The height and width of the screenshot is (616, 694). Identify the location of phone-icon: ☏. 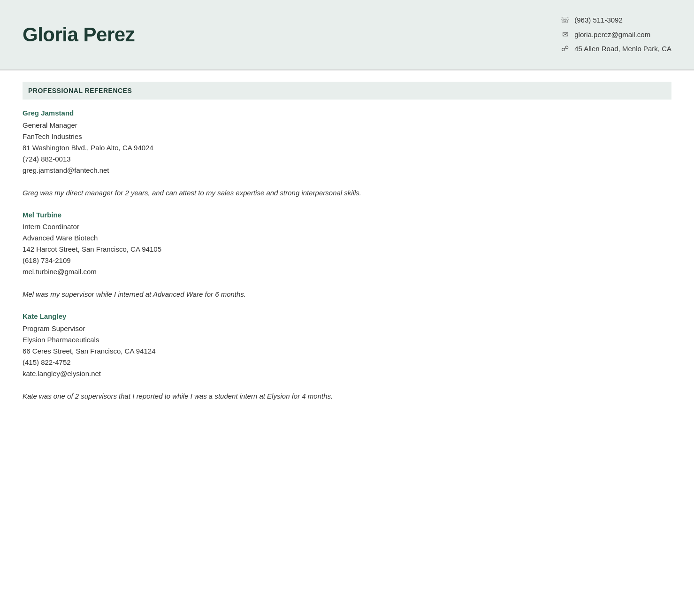
(565, 20).